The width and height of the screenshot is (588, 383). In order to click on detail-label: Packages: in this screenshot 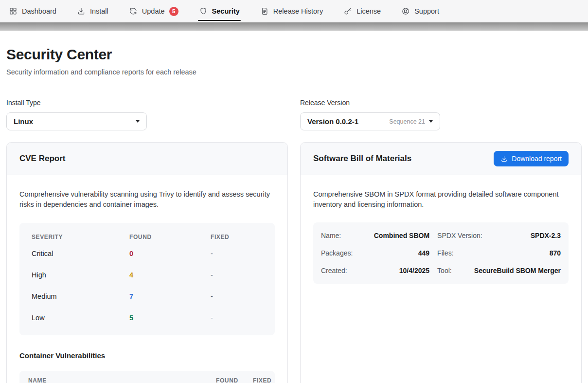, I will do `click(337, 253)`.